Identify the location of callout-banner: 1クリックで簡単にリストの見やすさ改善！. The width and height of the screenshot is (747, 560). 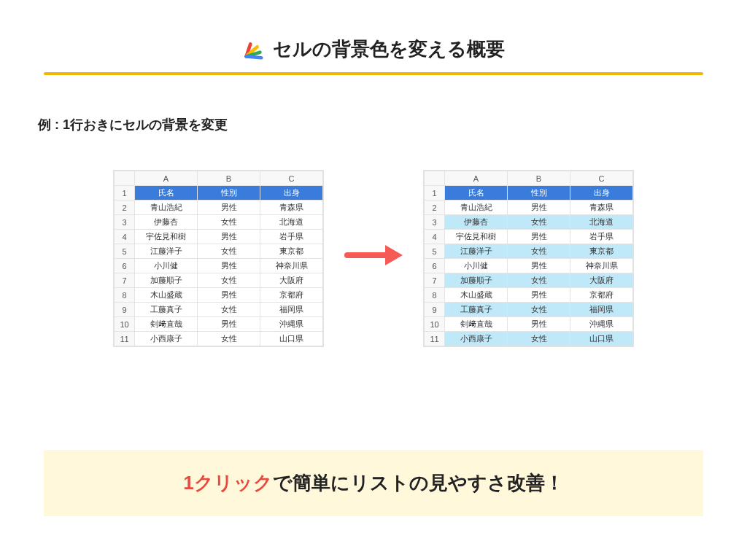
(374, 483).